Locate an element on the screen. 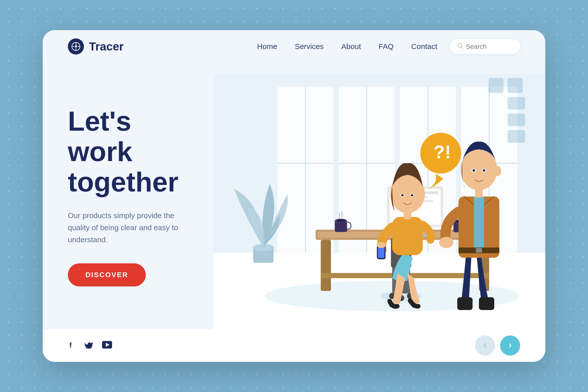 Image resolution: width=588 pixels, height=392 pixels. nav-about: About is located at coordinates (351, 46).